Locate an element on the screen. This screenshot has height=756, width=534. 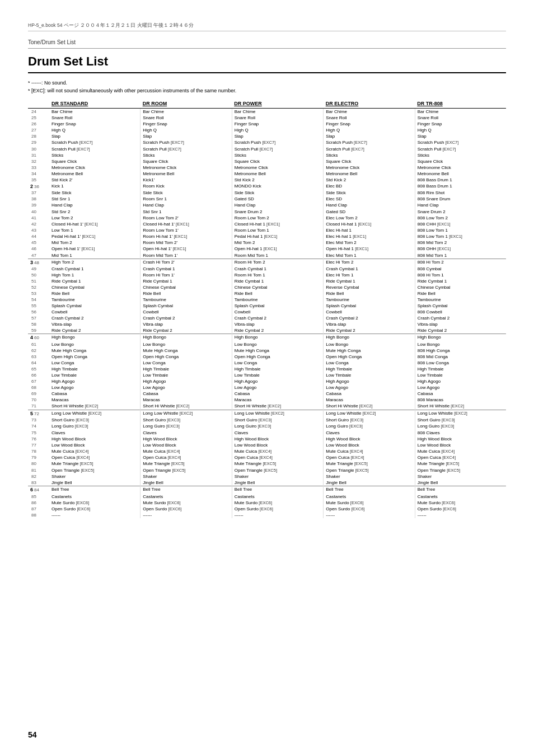
drum-name-cell: Elec SD is located at coordinates (369, 199).